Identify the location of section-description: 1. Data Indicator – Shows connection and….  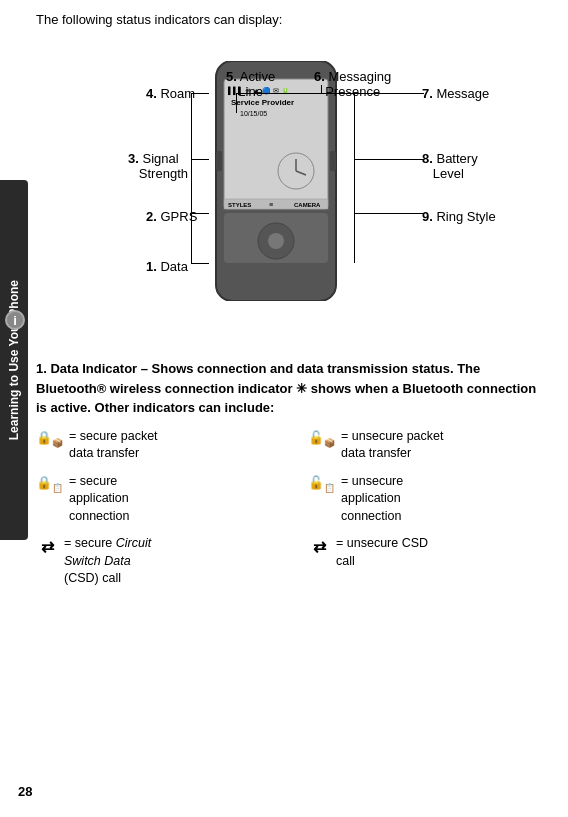
(293, 388).